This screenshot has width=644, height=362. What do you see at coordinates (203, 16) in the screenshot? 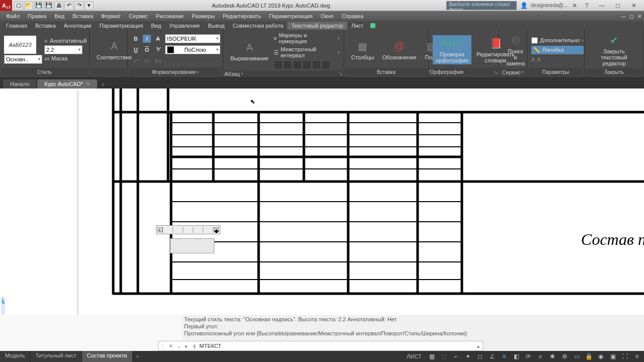
I see `menu-dim: Размеры` at bounding box center [203, 16].